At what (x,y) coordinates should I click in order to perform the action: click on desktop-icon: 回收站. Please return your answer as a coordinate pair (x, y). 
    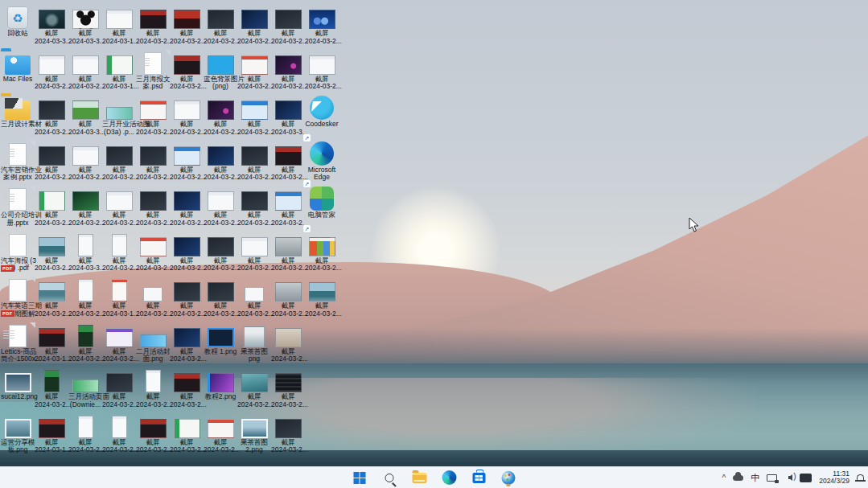
    Looking at the image, I should click on (18, 27).